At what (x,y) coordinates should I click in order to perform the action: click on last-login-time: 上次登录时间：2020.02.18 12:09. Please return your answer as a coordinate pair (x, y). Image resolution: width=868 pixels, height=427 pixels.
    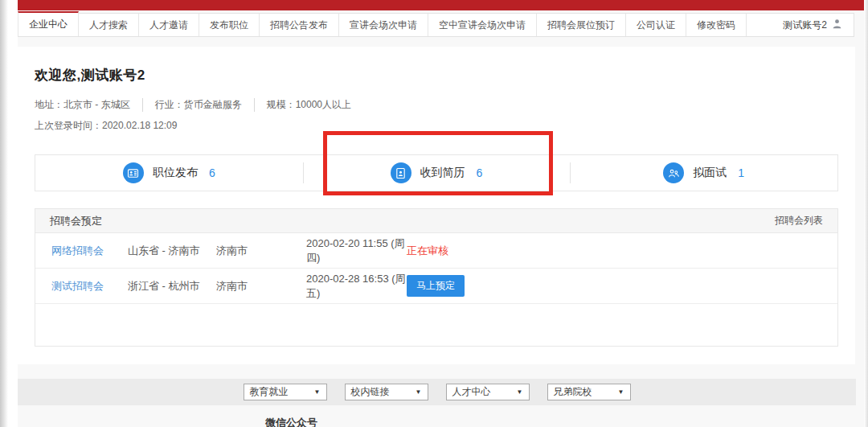
    Looking at the image, I should click on (436, 125).